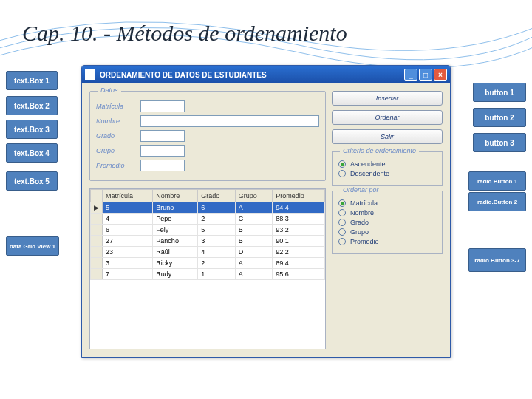 This screenshot has width=532, height=399. I want to click on table-row: 27Pancho3B90.1, so click(208, 241).